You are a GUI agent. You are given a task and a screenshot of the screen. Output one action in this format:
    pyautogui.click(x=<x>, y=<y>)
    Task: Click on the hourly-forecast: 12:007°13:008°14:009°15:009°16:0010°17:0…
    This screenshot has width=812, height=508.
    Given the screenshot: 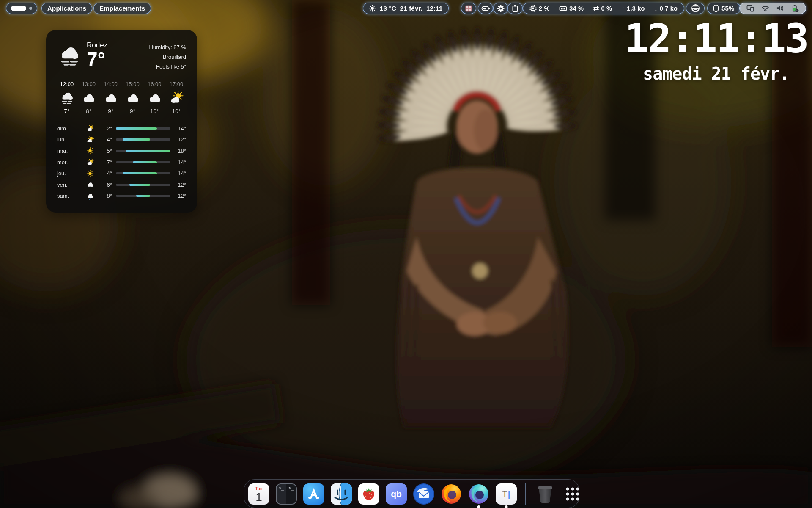 What is the action you would take?
    pyautogui.click(x=122, y=97)
    